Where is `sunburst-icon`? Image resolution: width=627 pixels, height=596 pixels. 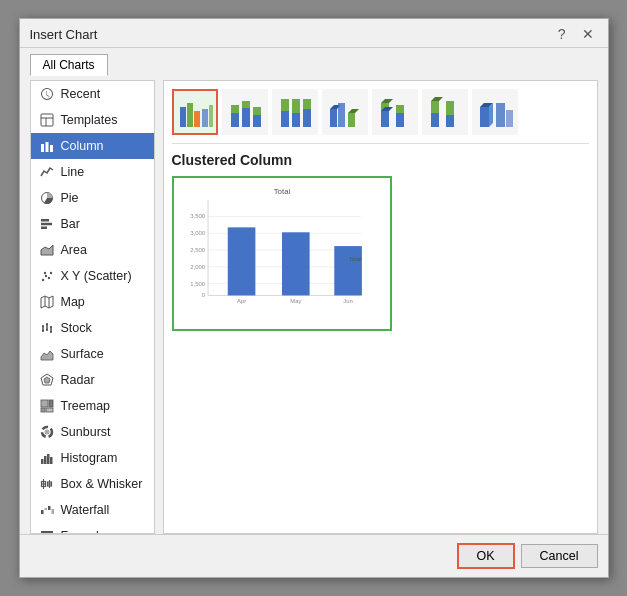 sunburst-icon is located at coordinates (47, 432).